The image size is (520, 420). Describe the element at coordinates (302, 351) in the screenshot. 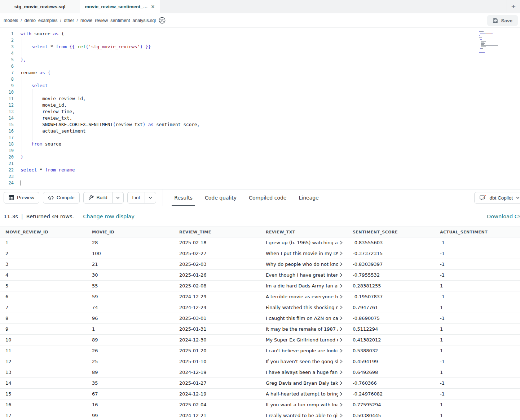

I see `review-text: I can't believe people are looking for a…` at that location.